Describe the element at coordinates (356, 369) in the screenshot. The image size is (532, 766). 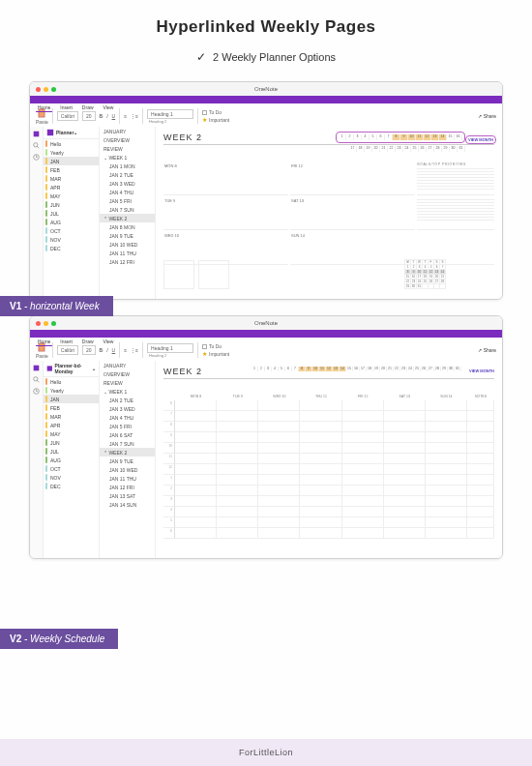
I see `day-navigator: 1234567891011121314151617181920212223242…` at that location.